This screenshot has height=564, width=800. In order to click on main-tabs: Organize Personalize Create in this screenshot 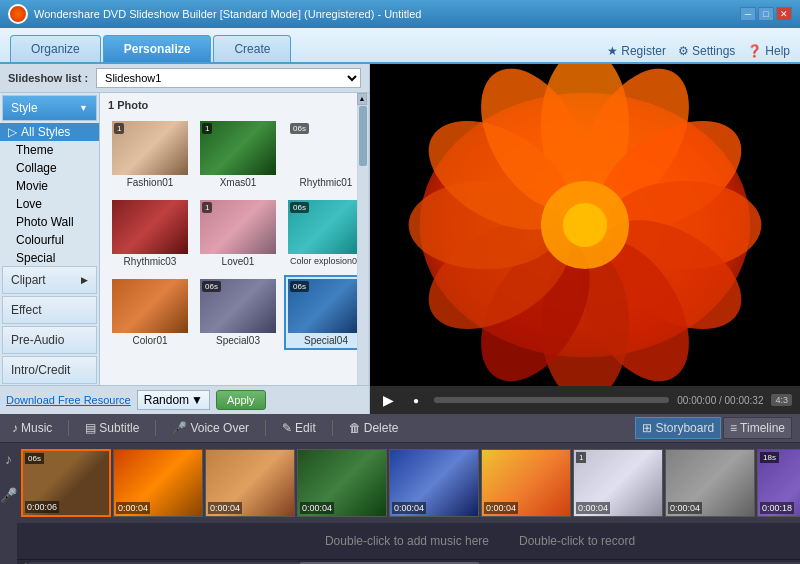, I will do `click(150, 48)`.